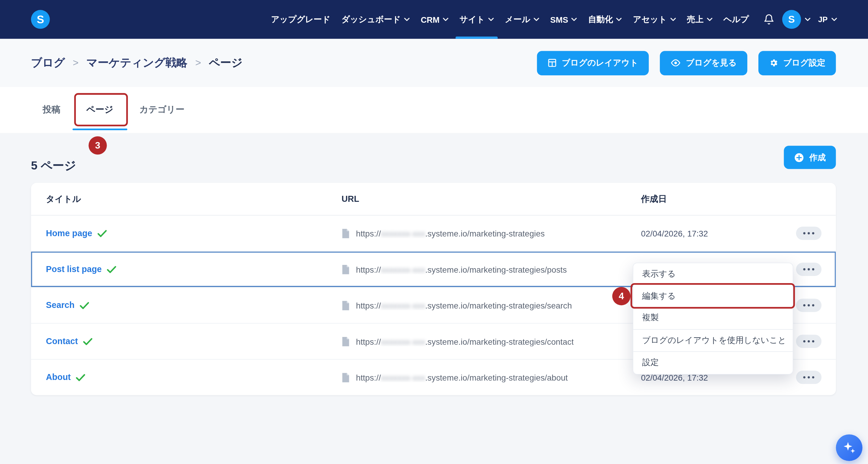  I want to click on locale-label: JP, so click(823, 20).